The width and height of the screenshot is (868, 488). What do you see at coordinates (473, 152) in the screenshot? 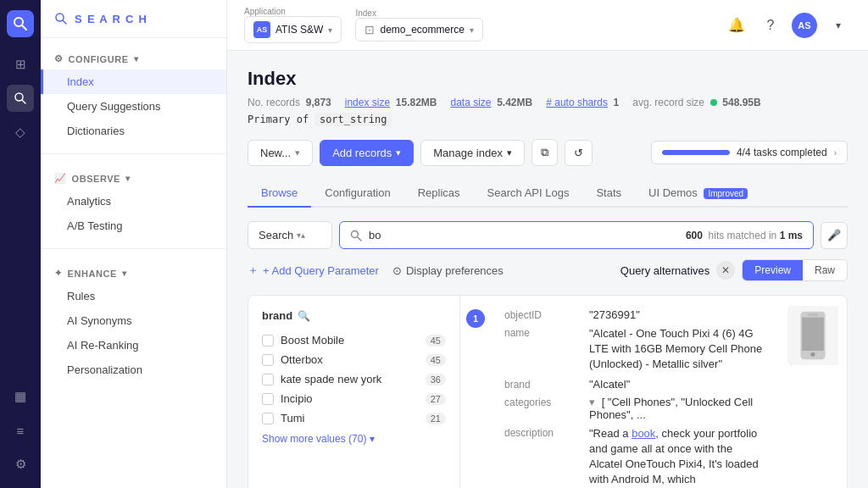
I see `manage-index-button: Manage index ▾` at bounding box center [473, 152].